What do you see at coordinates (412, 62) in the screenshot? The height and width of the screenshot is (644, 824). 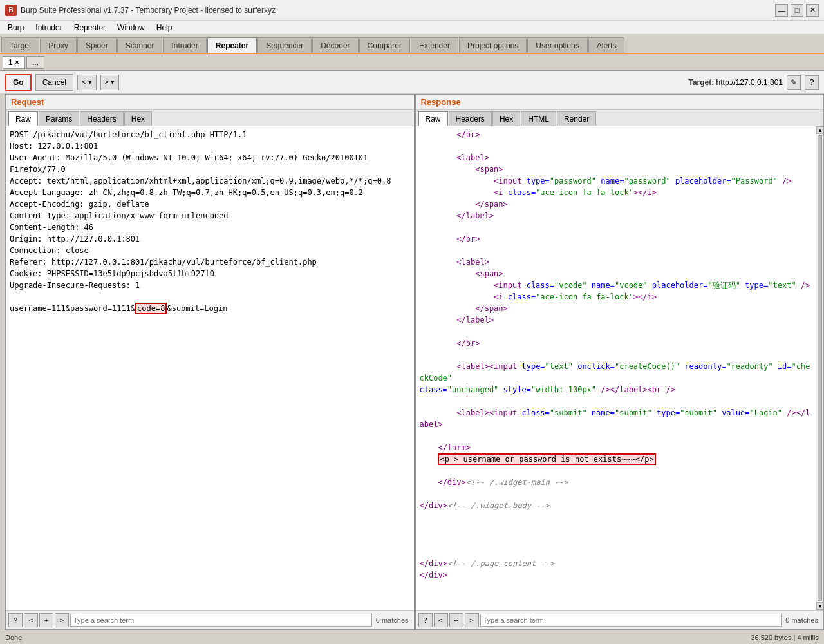 I see `sub-tab-bar: 1 × ...` at bounding box center [412, 62].